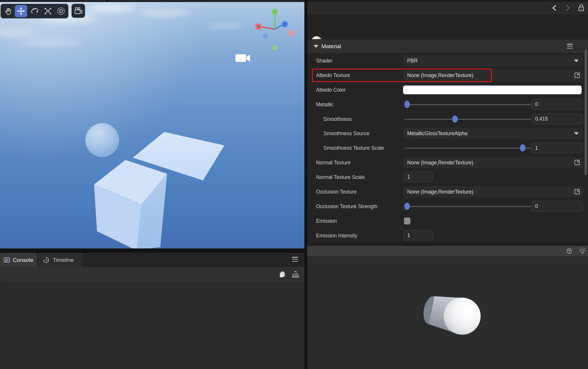 The image size is (588, 369). I want to click on tab-timeline: Timeline, so click(60, 260).